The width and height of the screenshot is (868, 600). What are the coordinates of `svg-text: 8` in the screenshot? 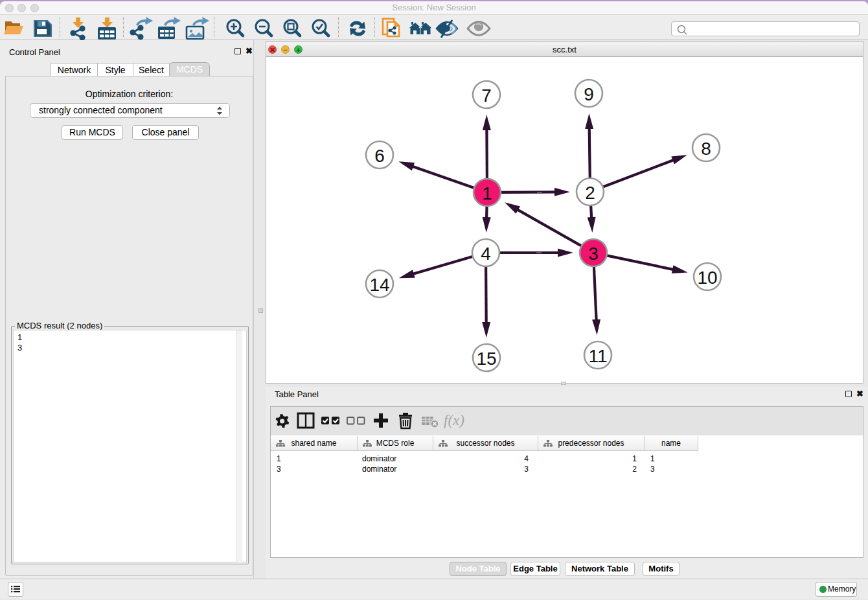 It's located at (706, 149).